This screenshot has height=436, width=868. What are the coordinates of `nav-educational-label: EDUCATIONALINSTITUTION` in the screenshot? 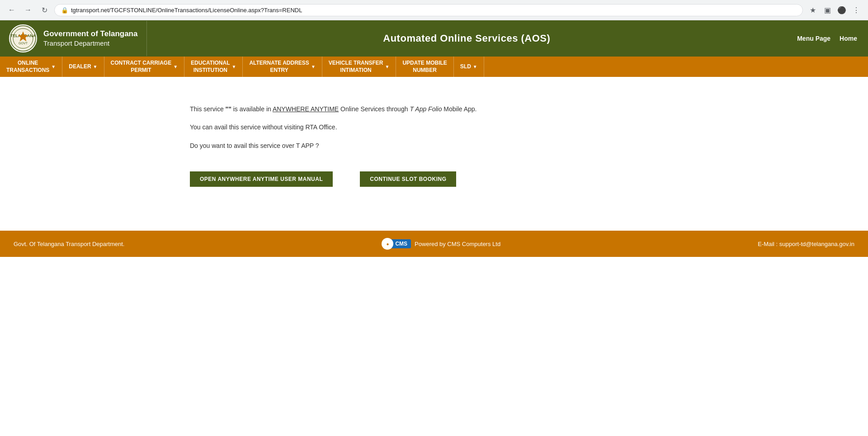 It's located at (210, 67).